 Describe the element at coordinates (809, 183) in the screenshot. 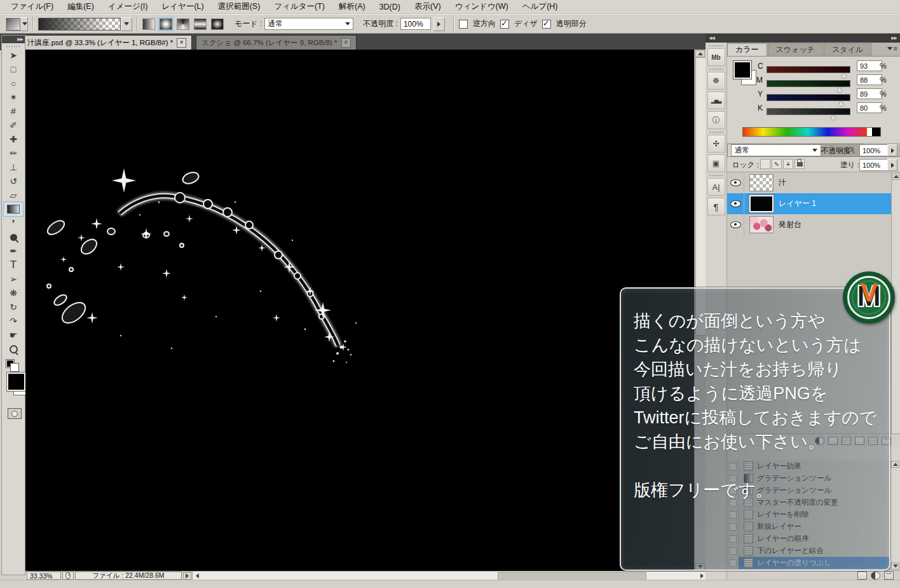

I see `layer-row-juice: 汁` at that location.